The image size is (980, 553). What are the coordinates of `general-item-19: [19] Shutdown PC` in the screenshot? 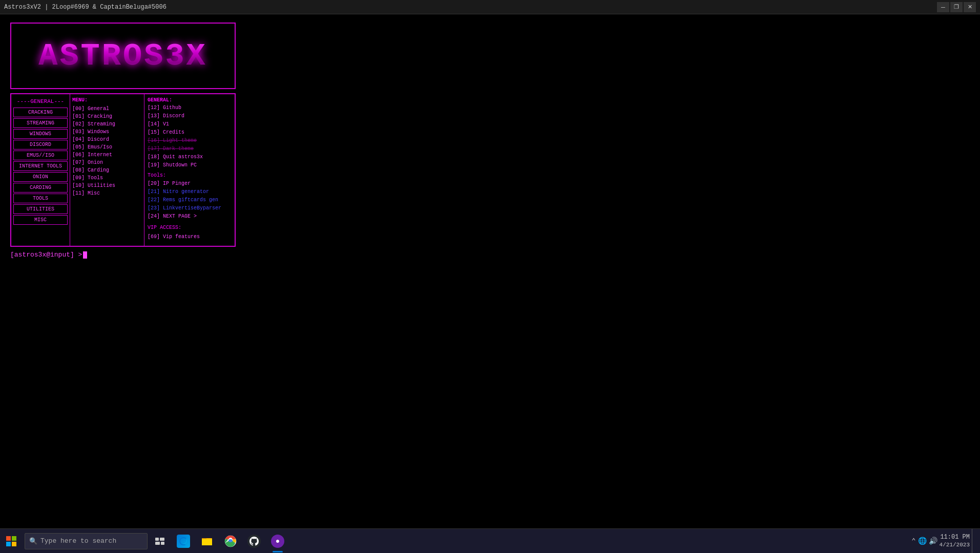 It's located at (190, 165).